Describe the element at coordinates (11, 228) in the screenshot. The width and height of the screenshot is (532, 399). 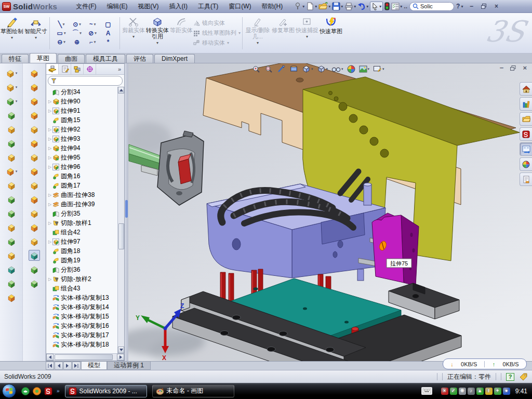
I see `draft-button` at that location.